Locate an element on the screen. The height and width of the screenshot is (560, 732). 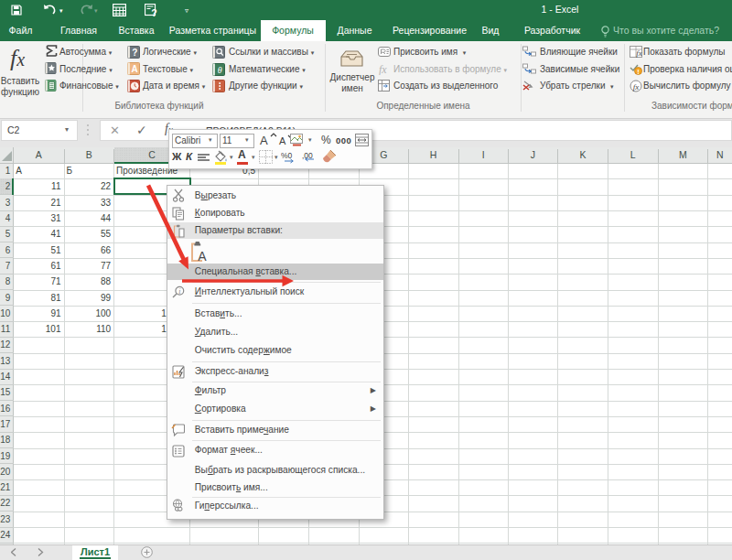
svg-text: A is located at coordinates (135, 70).